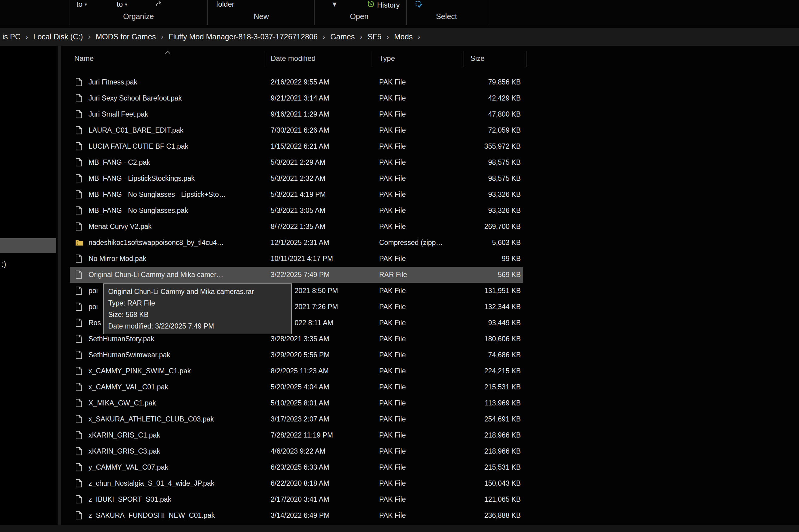 This screenshot has height=532, width=799. Describe the element at coordinates (120, 227) in the screenshot. I see `file-name: Menat Curvy V2.pak` at that location.